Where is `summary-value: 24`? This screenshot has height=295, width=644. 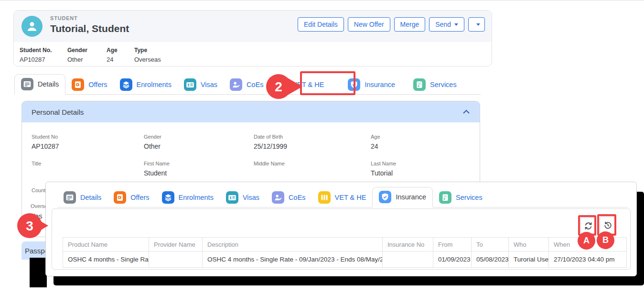
summary-value: 24 is located at coordinates (112, 59).